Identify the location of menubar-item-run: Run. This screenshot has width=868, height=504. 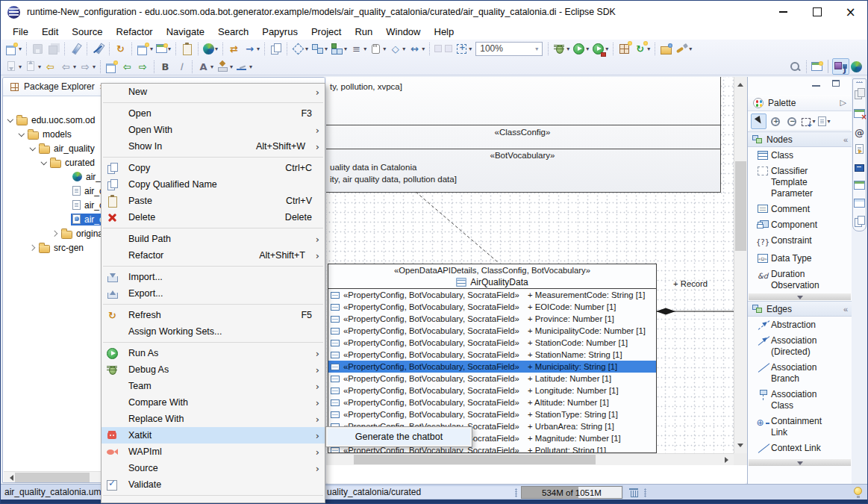
(363, 31).